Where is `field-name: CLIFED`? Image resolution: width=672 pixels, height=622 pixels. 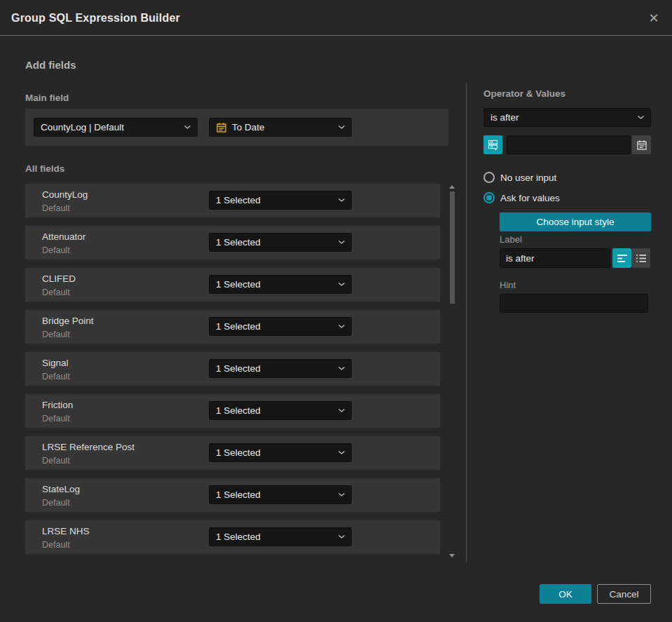
field-name: CLIFED is located at coordinates (59, 279).